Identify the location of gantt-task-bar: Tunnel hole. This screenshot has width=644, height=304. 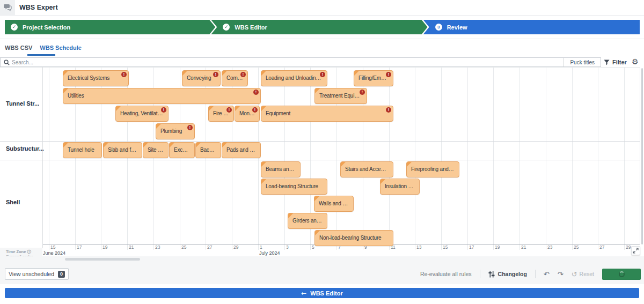
(83, 150).